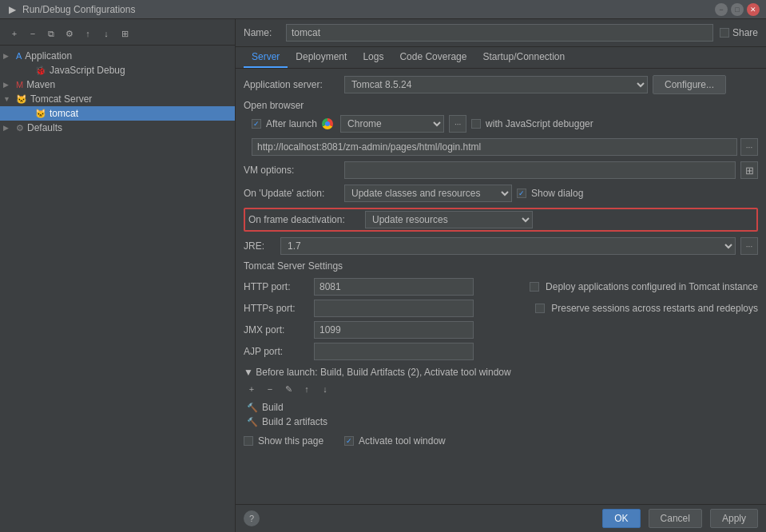 The height and width of the screenshot is (532, 766). I want to click on tomcat-settings-section: HTTP port: Deploy applications configure…, so click(501, 320).